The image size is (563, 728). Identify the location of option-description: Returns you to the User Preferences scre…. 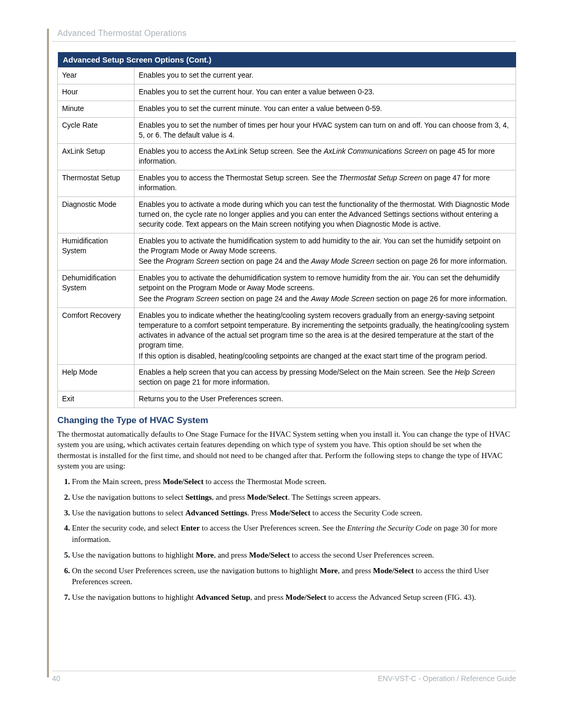
(325, 400).